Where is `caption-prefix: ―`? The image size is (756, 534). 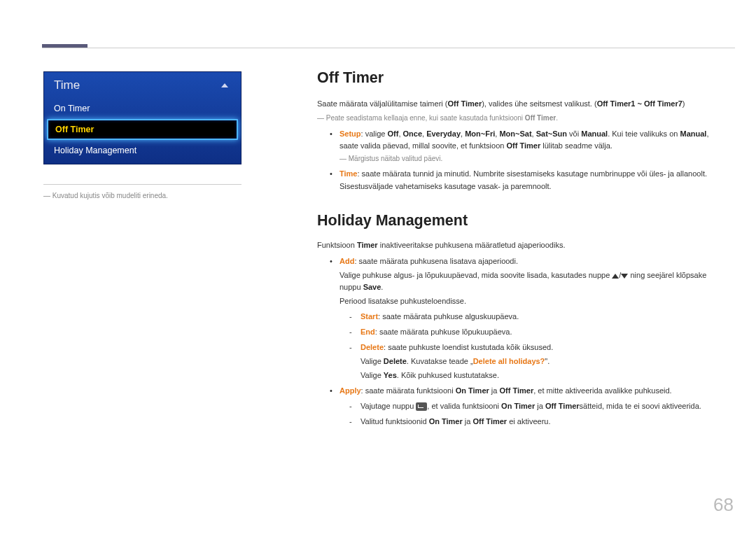
caption-prefix: ― is located at coordinates (47, 196).